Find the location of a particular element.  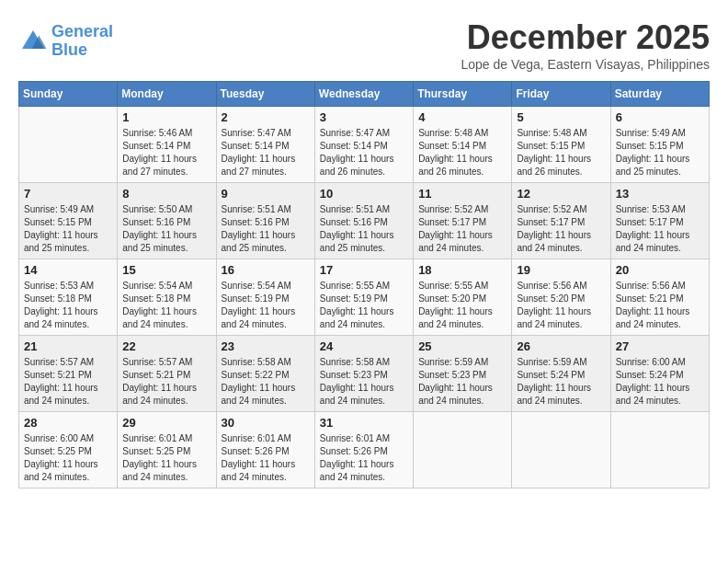

sunset-text: Sunset: 5:21 PM is located at coordinates (68, 375).